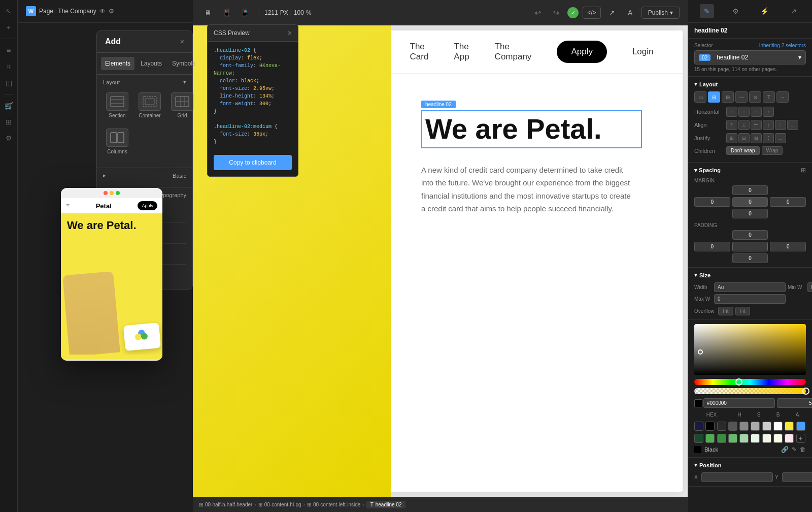  I want to click on display-grow: ↔, so click(783, 97).